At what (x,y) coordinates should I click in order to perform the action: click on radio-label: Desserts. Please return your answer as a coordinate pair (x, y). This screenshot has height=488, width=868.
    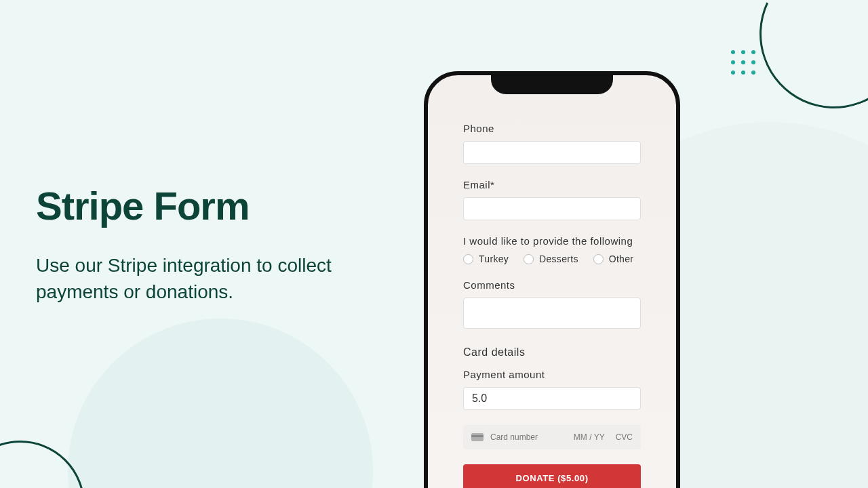
    Looking at the image, I should click on (559, 259).